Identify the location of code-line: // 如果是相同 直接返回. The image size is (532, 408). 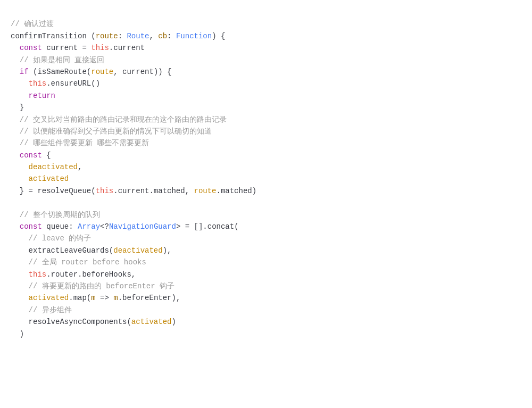
(266, 60).